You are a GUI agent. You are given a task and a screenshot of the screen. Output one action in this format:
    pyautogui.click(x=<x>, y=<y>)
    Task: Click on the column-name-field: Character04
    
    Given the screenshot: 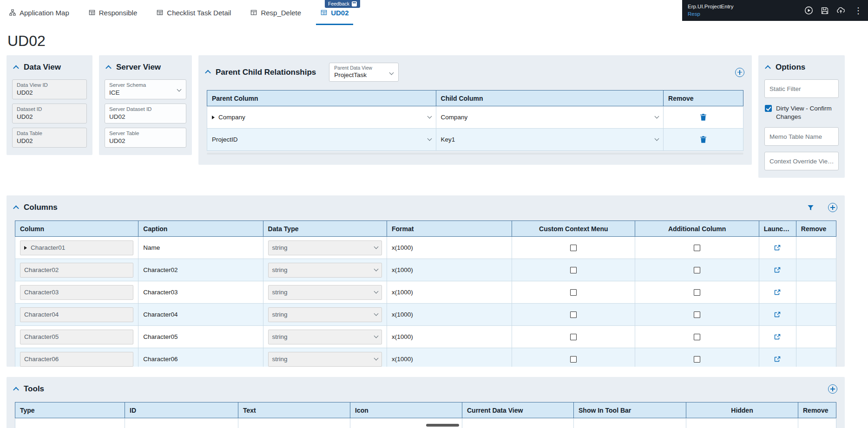 What is the action you would take?
    pyautogui.click(x=77, y=315)
    